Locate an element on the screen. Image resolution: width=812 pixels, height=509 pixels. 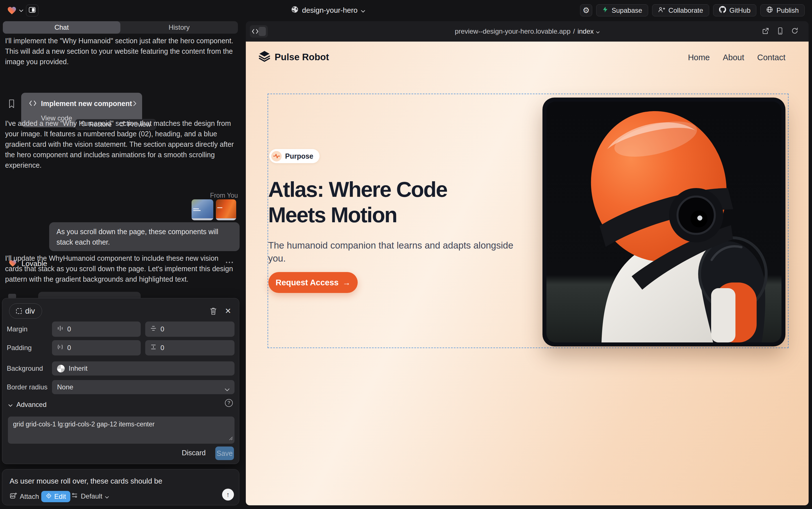
attach-button: Attach is located at coordinates (24, 497).